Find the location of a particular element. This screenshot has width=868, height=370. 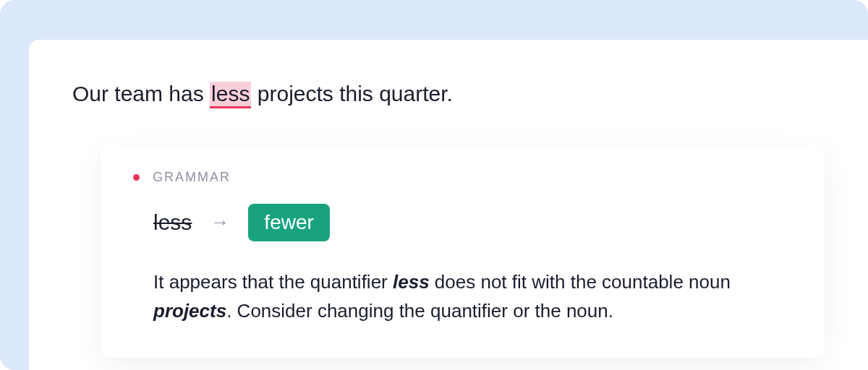

explain-word-1: less is located at coordinates (411, 282).